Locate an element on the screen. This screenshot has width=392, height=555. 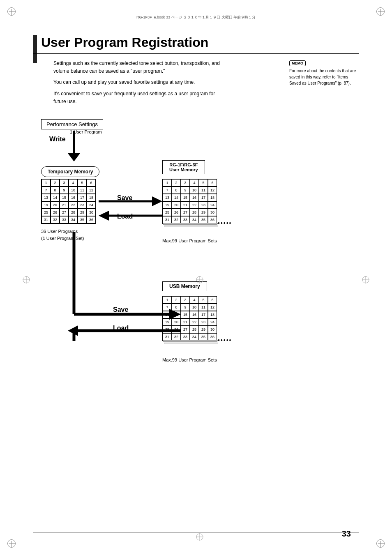
top-bar-text: RG-1F3F_e.book 33 ページ ２０１０年１月１９日 火曜日 午前９… is located at coordinates (196, 17).